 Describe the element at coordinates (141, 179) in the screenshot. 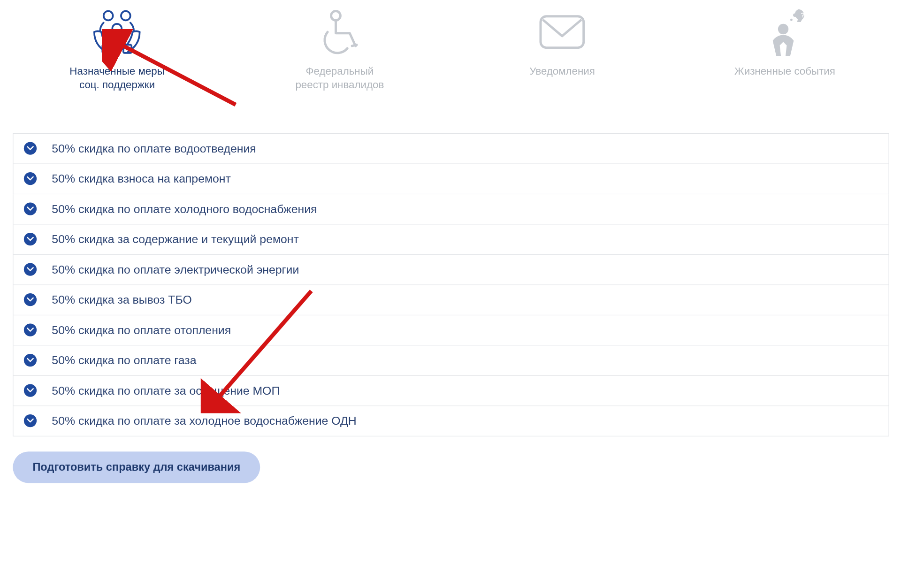

I see `list-item-label: 50% скидка взноса на капремонт` at that location.